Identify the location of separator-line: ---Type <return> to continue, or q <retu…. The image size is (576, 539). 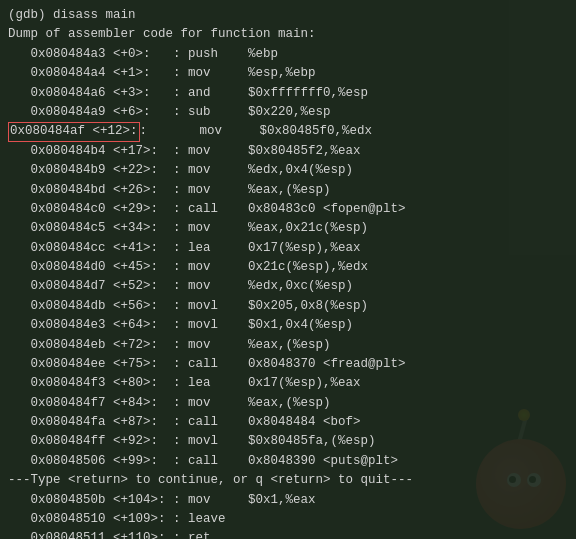
(288, 480).